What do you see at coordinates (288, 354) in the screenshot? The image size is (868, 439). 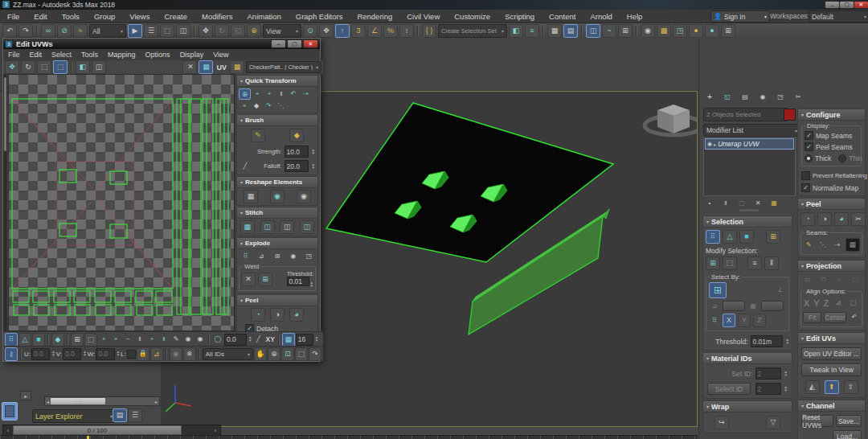 I see `zoom-region-icon: ⊡` at bounding box center [288, 354].